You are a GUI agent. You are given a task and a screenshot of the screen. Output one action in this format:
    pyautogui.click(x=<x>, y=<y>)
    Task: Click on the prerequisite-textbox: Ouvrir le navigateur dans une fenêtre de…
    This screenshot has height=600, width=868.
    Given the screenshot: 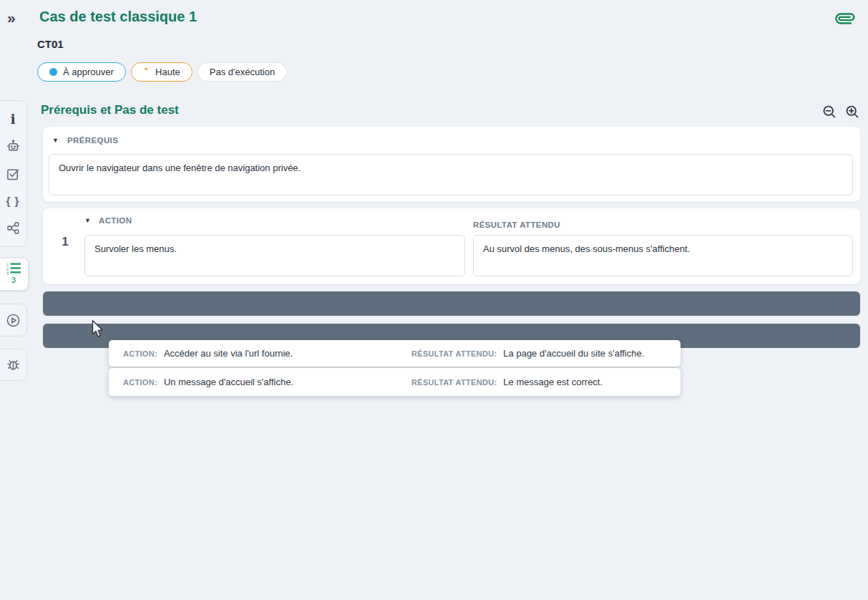 What is the action you would take?
    pyautogui.click(x=451, y=175)
    